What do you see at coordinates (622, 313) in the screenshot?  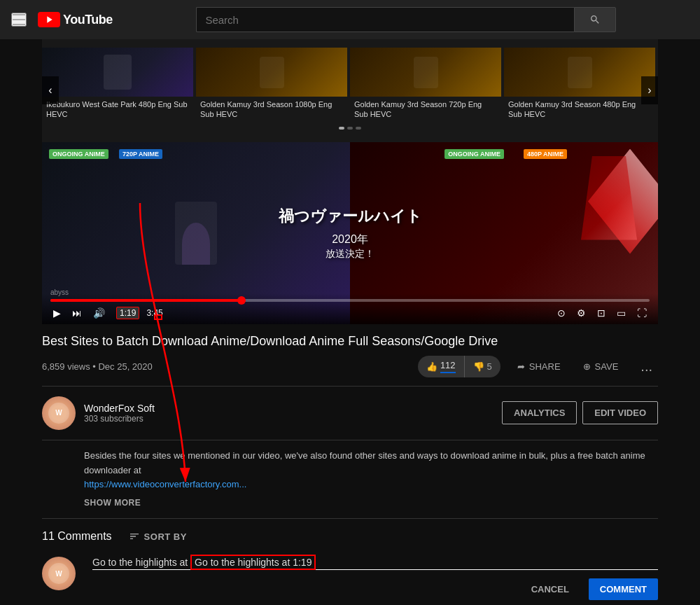 I see `theater-button: ▭` at bounding box center [622, 313].